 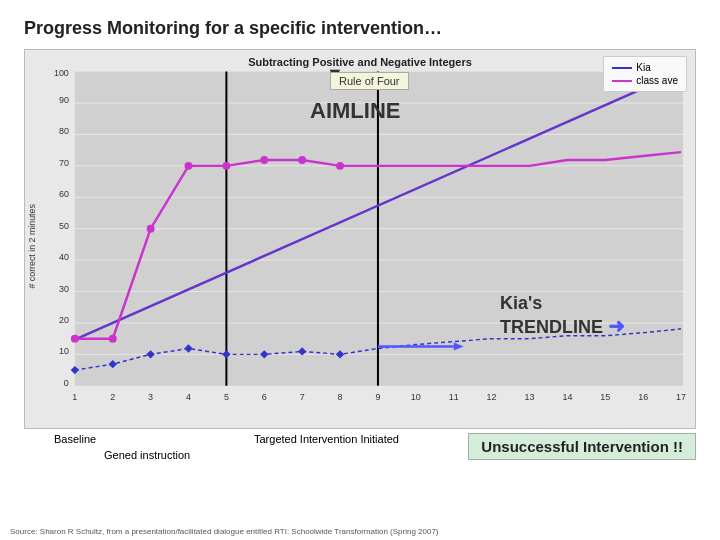 What do you see at coordinates (32, 246) in the screenshot?
I see `svg-text: # correct in 2 minutes` at bounding box center [32, 246].